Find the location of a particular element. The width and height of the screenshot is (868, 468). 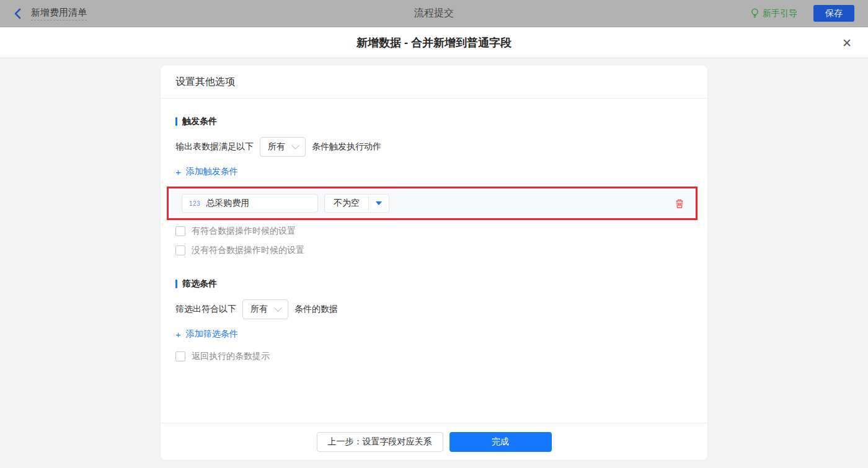

lightbulb-icon is located at coordinates (755, 14).